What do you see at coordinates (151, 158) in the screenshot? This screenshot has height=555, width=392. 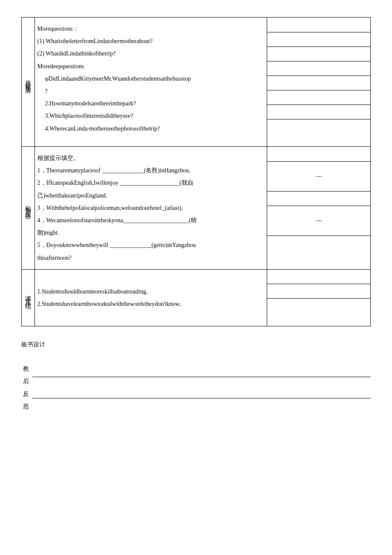 I see `ex-line: 根据提示填空。` at bounding box center [151, 158].